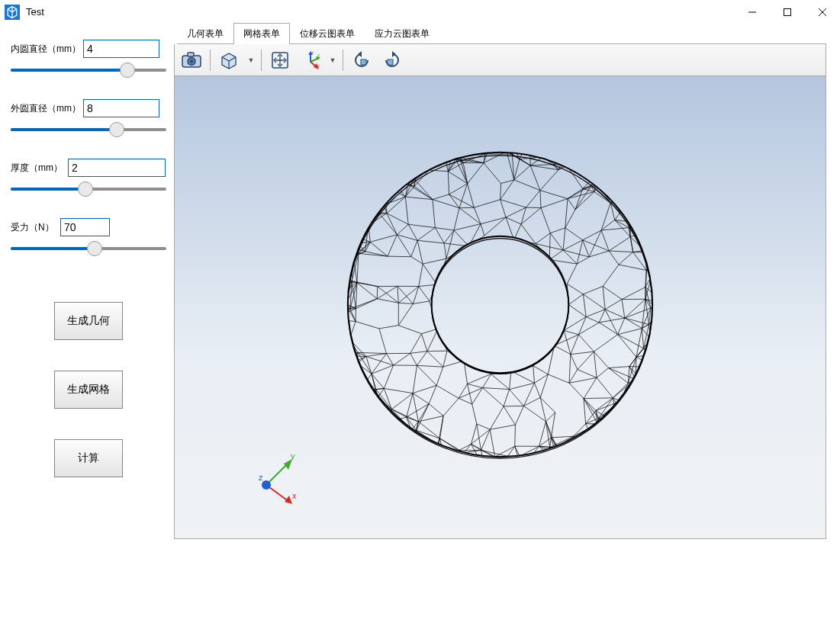 This screenshot has width=840, height=626. I want to click on tab-displacement: 位移云图表单, so click(327, 34).